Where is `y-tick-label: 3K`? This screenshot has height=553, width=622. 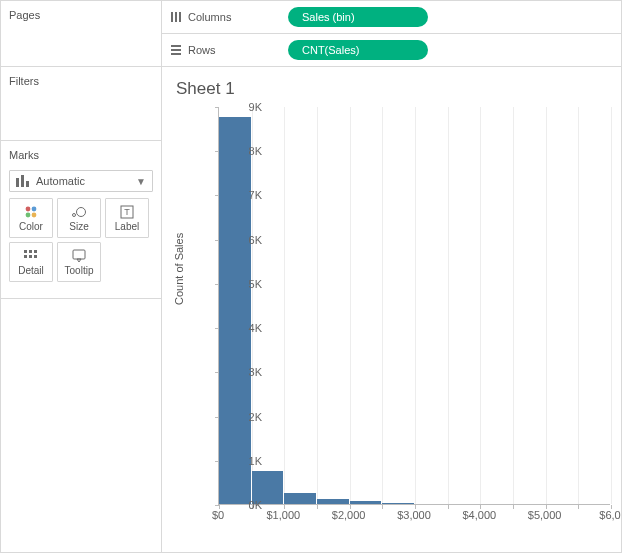 y-tick-label: 3K is located at coordinates (244, 372).